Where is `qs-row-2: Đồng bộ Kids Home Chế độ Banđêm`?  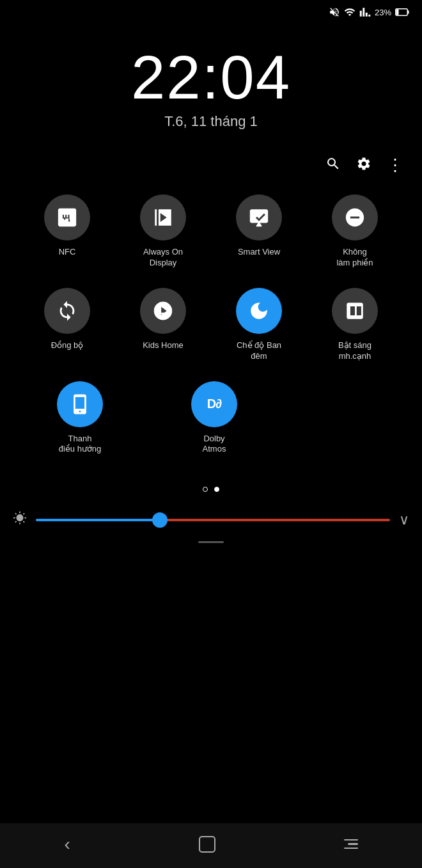 qs-row-2: Đồng bộ Kids Home Chế độ Banđêm is located at coordinates (211, 325).